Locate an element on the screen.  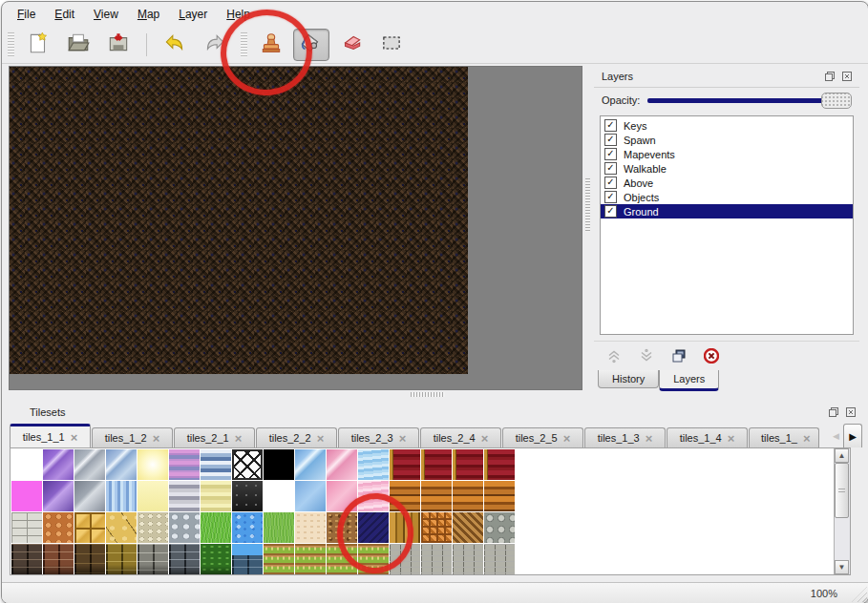
undo-button is located at coordinates (175, 45).